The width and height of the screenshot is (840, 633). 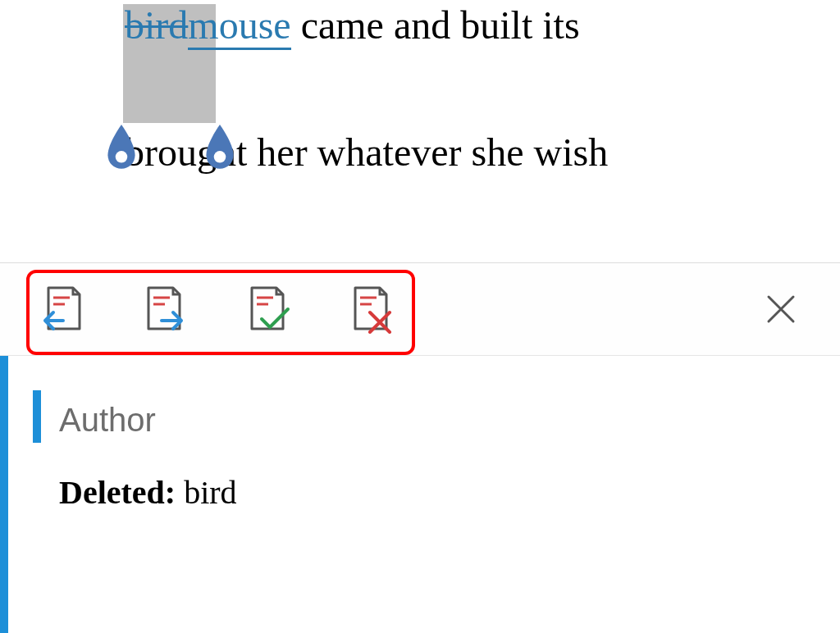 What do you see at coordinates (62, 309) in the screenshot?
I see `previous-change-button` at bounding box center [62, 309].